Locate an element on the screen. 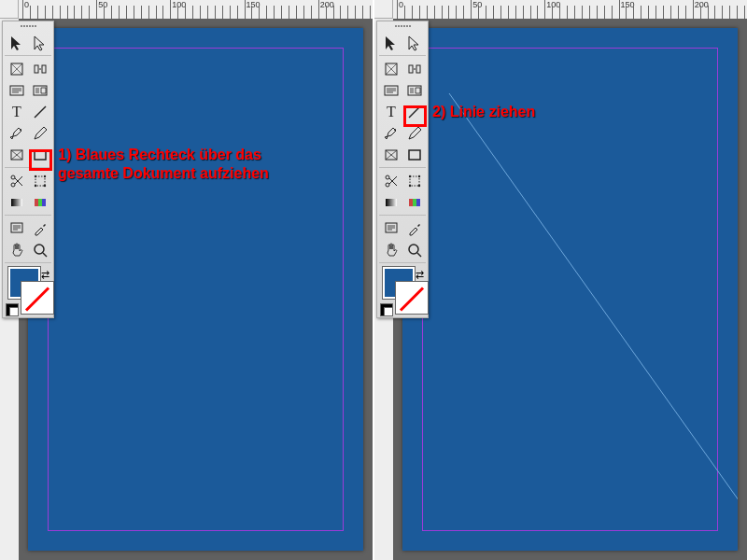 The image size is (747, 560). ruler-origin is located at coordinates (384, 9).